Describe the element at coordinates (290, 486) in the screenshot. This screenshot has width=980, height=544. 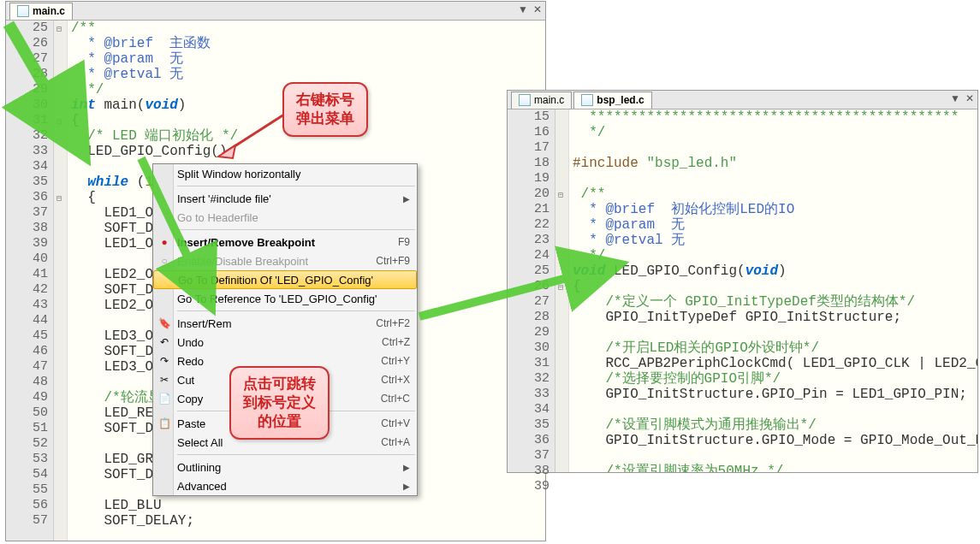
I see `menu-label: Advanced` at that location.